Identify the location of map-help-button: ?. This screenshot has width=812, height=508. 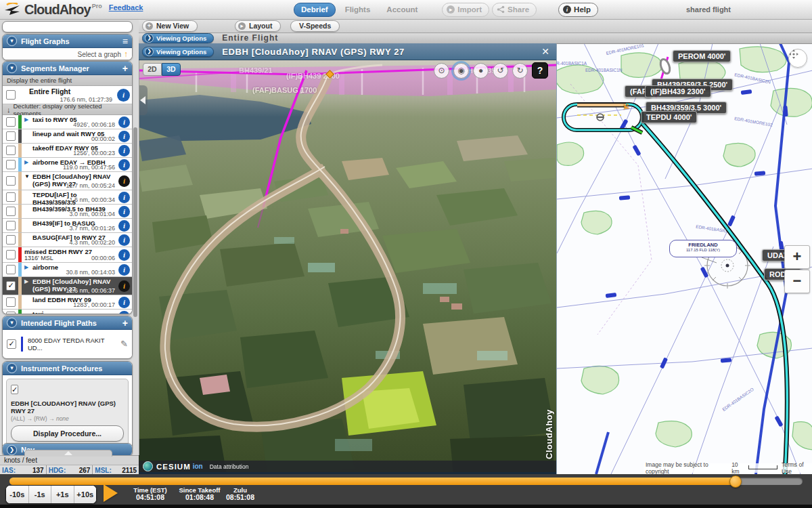
(540, 70).